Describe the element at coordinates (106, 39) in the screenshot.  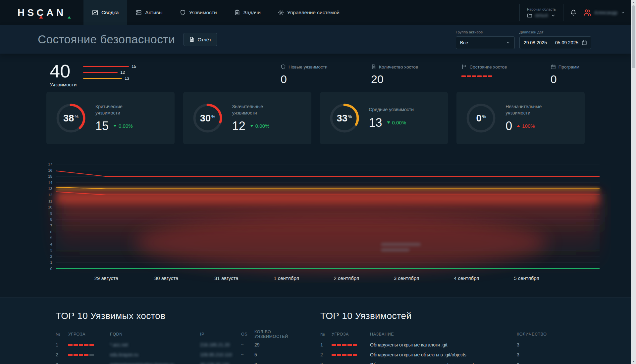
I see `page-title: Состояние безопасности` at that location.